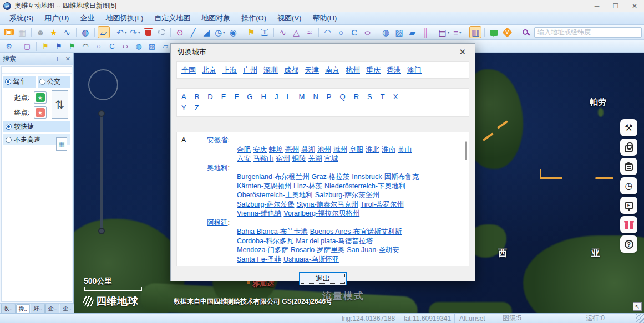 Image resolution: width=644 pixels, height=323 pixels. What do you see at coordinates (312, 70) in the screenshot?
I see `hot-city-link-天津: 天津` at bounding box center [312, 70].